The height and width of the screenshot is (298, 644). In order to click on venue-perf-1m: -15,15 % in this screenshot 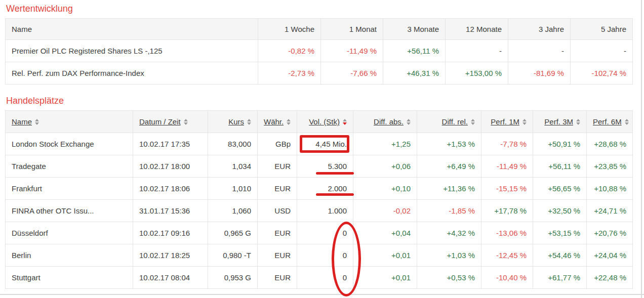, I will do `click(507, 189)`.